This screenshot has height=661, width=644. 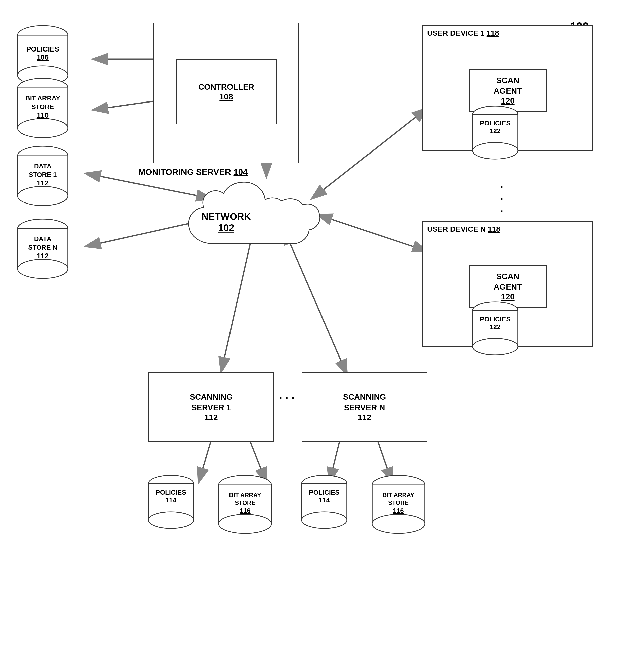 What do you see at coordinates (463, 33) in the screenshot?
I see `user-device-1-title: USER DEVICE 1 118` at bounding box center [463, 33].